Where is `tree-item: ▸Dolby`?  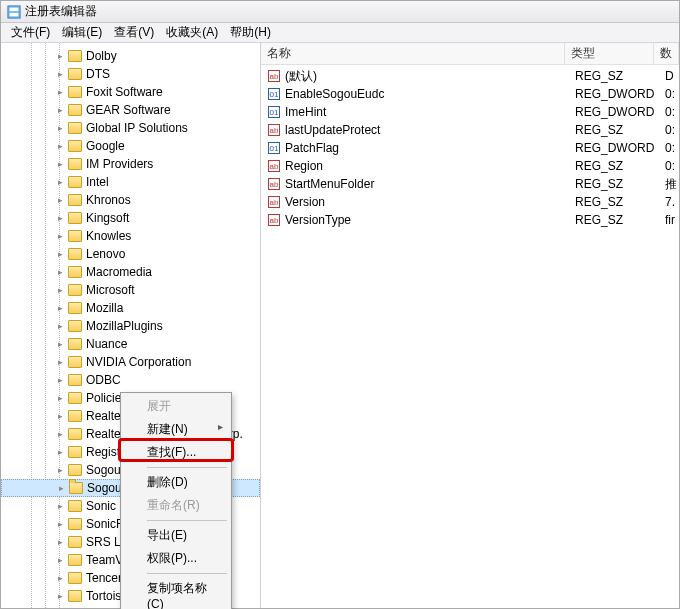
tree-item: ▸Dolby is located at coordinates (130, 56).